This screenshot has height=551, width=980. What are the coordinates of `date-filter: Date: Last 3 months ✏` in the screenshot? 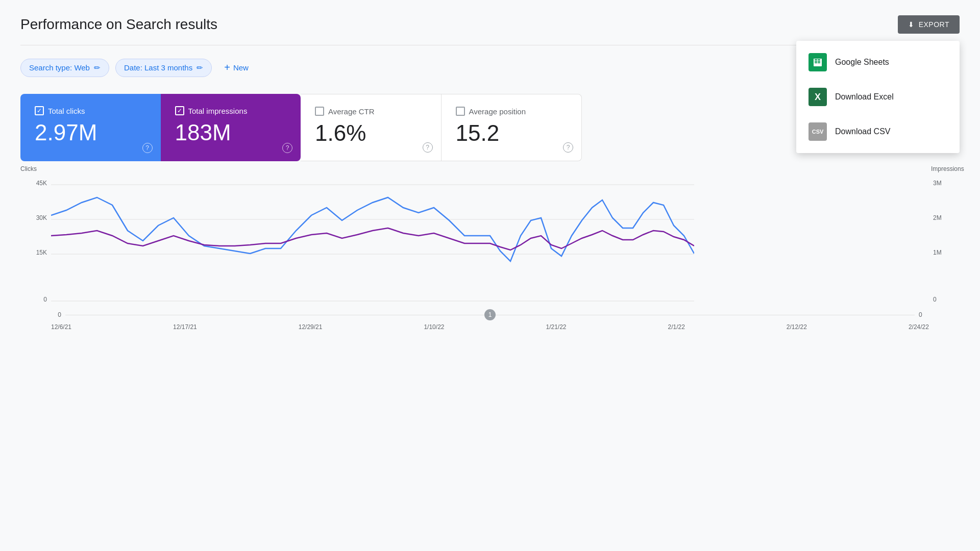 It's located at (163, 68).